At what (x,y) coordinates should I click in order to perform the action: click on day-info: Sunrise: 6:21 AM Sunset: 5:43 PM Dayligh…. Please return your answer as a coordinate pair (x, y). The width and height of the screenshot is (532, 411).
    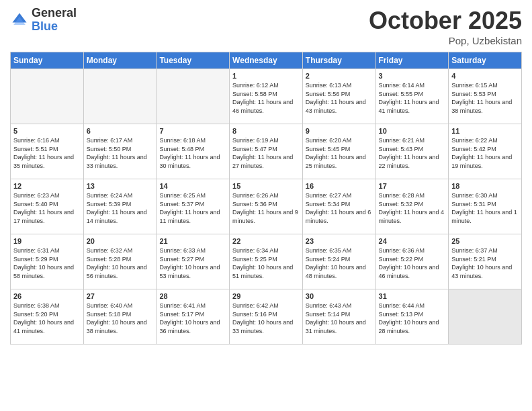
    Looking at the image, I should click on (412, 153).